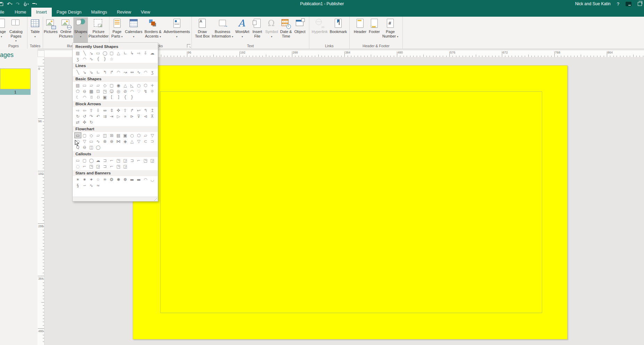 The image size is (644, 345). What do you see at coordinates (98, 85) in the screenshot?
I see `shape-trapezoid-icon: ▱` at bounding box center [98, 85].